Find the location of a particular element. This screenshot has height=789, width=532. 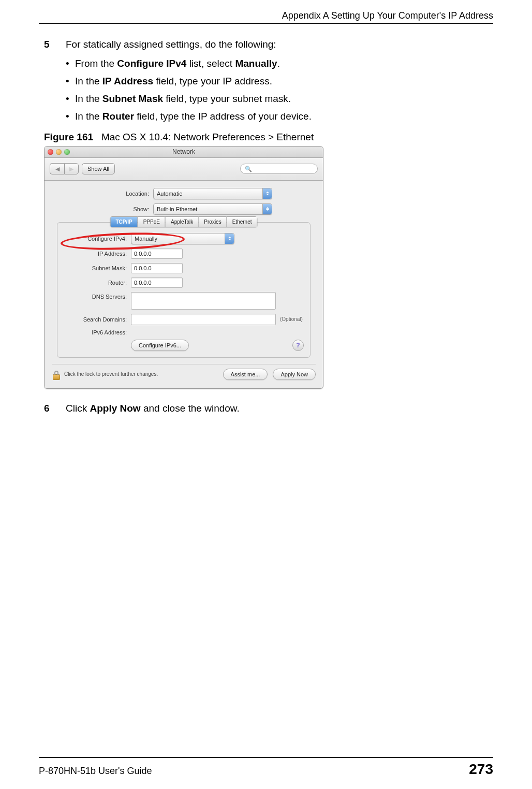

ip-input: 0.0.0.0 is located at coordinates (157, 254).